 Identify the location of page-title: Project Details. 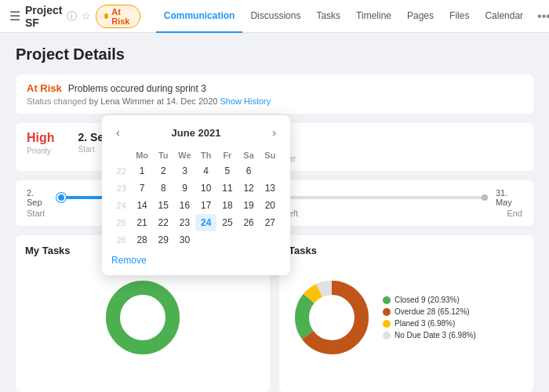
(274, 55).